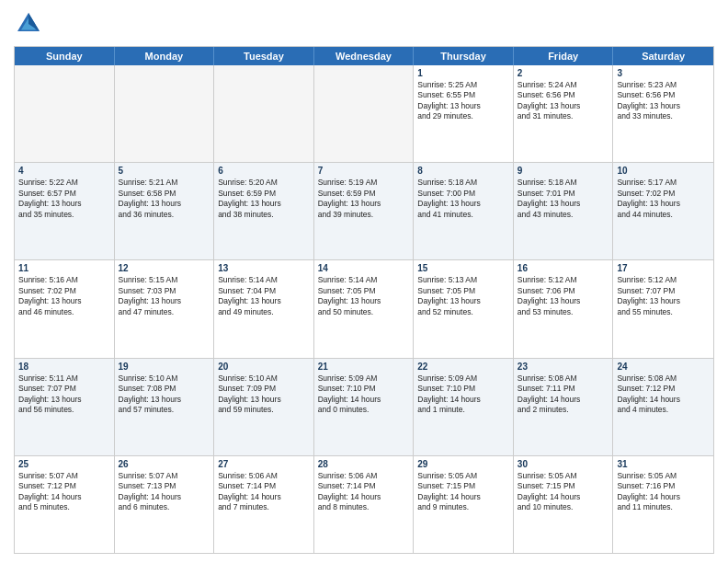 The height and width of the screenshot is (563, 728). What do you see at coordinates (64, 492) in the screenshot?
I see `cell-text: Sunrise: 5:07 AMSunset: 7:12 PMDaylight:…` at bounding box center [64, 492].